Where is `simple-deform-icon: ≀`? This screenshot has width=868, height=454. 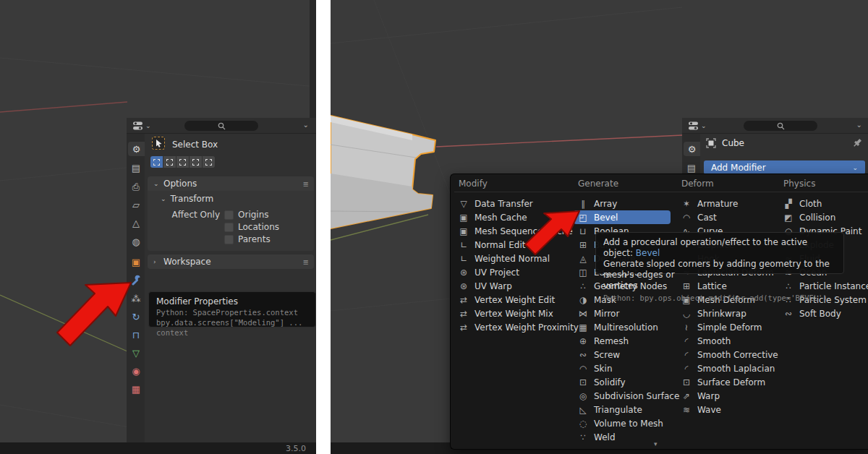 simple-deform-icon: ≀ is located at coordinates (686, 327).